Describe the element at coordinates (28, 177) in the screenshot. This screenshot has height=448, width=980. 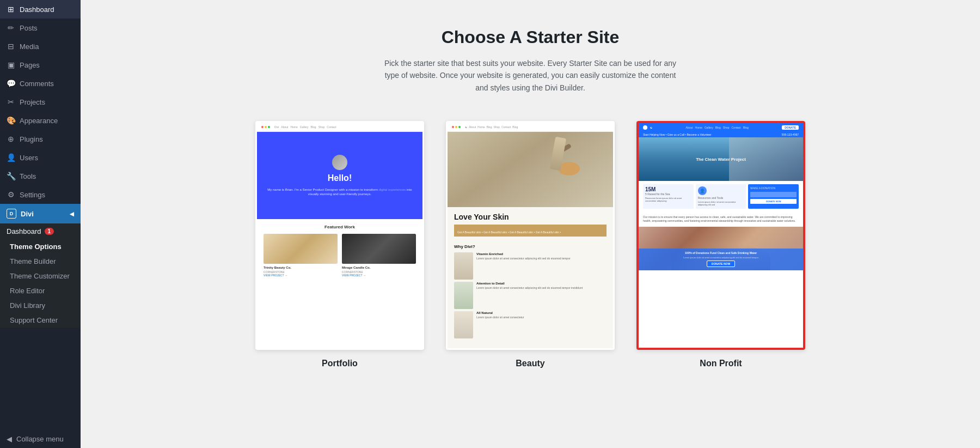
I see `sidebar-item-label: Tools` at that location.